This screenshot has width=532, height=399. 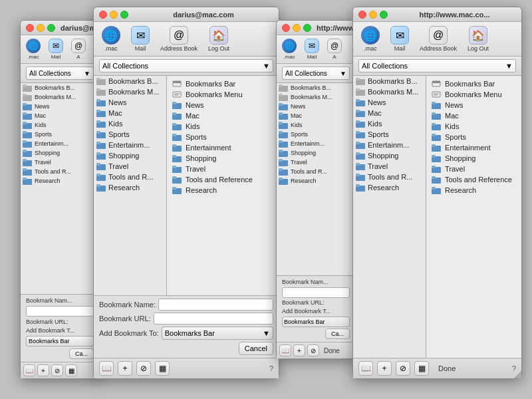 What do you see at coordinates (60, 88) in the screenshot?
I see `sidebar-item-bbar-1: Bookmarks B...` at bounding box center [60, 88].